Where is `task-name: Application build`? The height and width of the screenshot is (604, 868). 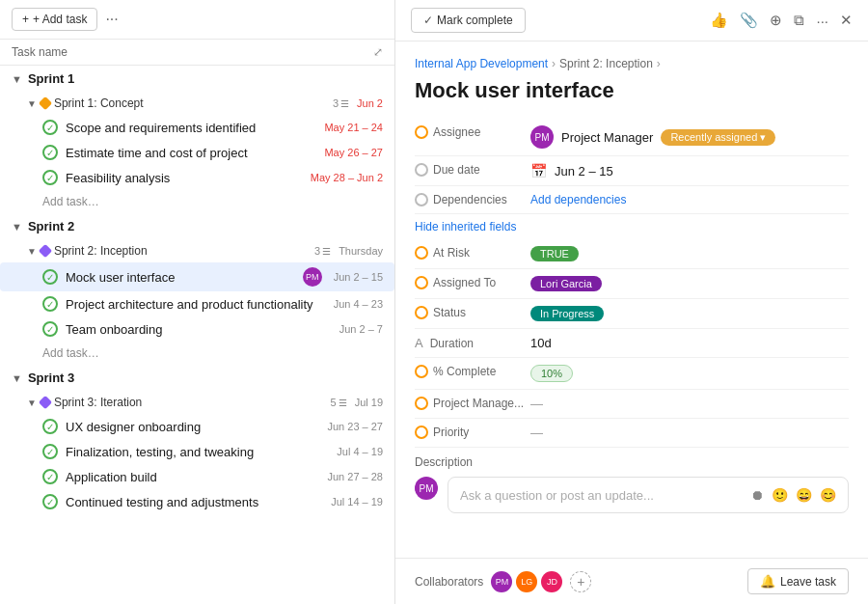 task-name: Application build is located at coordinates (193, 477).